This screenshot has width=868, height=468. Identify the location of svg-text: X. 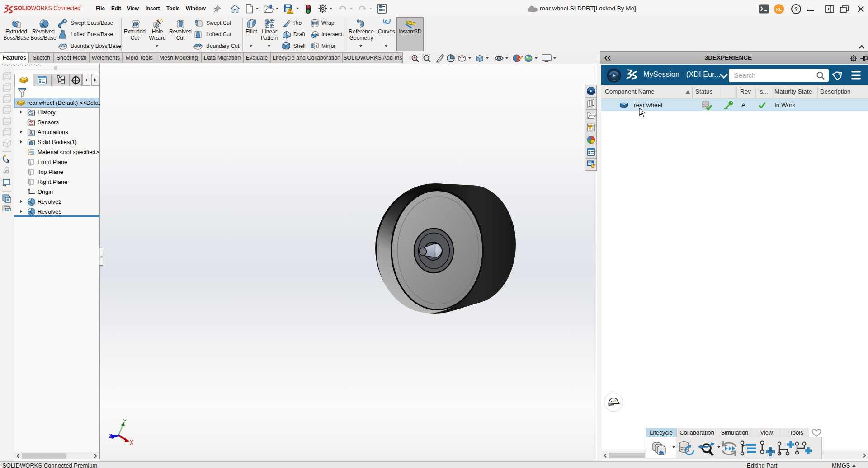
(132, 443).